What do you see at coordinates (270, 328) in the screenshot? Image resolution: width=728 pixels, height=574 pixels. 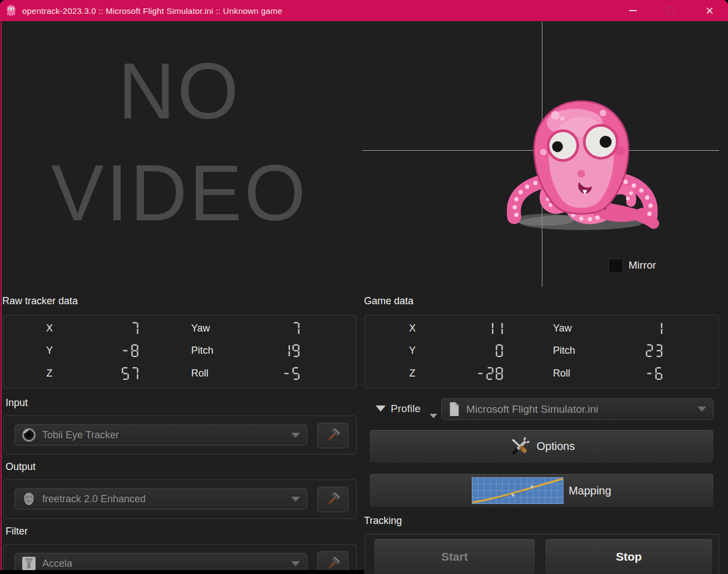 I see `raw-yaw-value` at bounding box center [270, 328].